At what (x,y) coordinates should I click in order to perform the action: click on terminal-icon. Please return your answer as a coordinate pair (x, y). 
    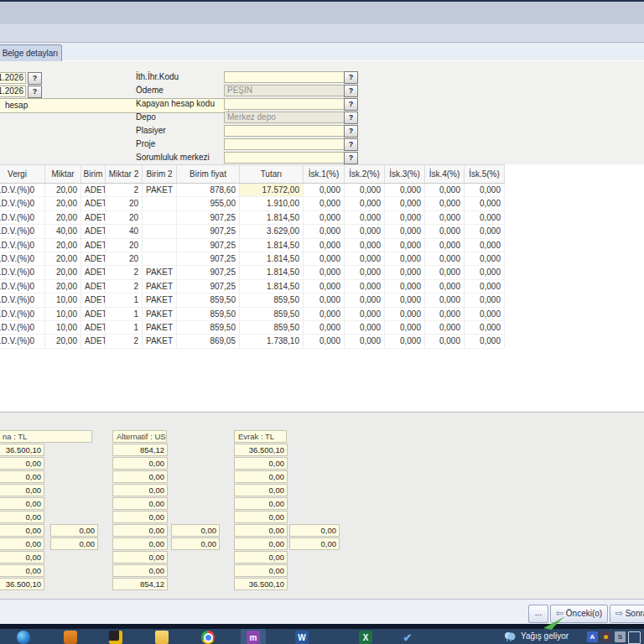
    Looking at the image, I should click on (116, 637).